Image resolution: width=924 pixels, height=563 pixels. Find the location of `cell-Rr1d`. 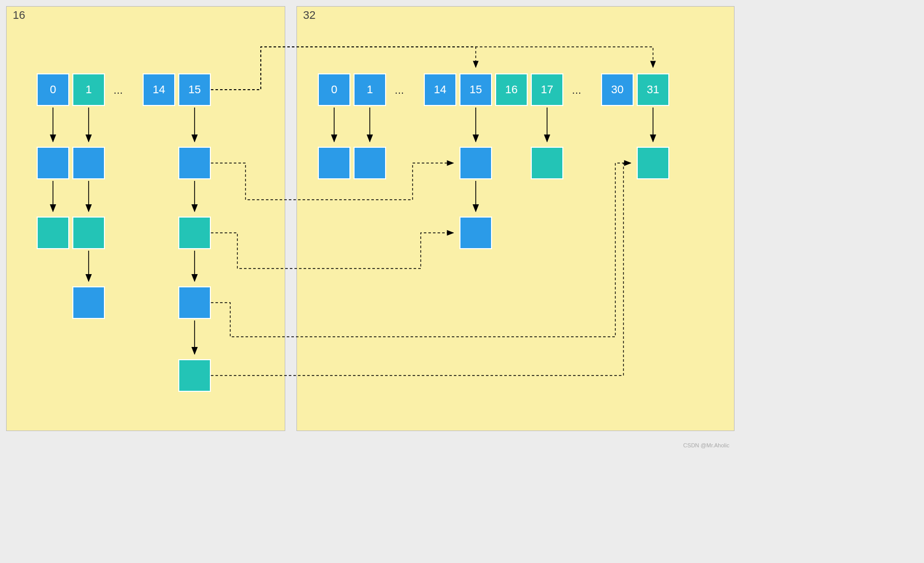

cell-Rr1d is located at coordinates (547, 163).